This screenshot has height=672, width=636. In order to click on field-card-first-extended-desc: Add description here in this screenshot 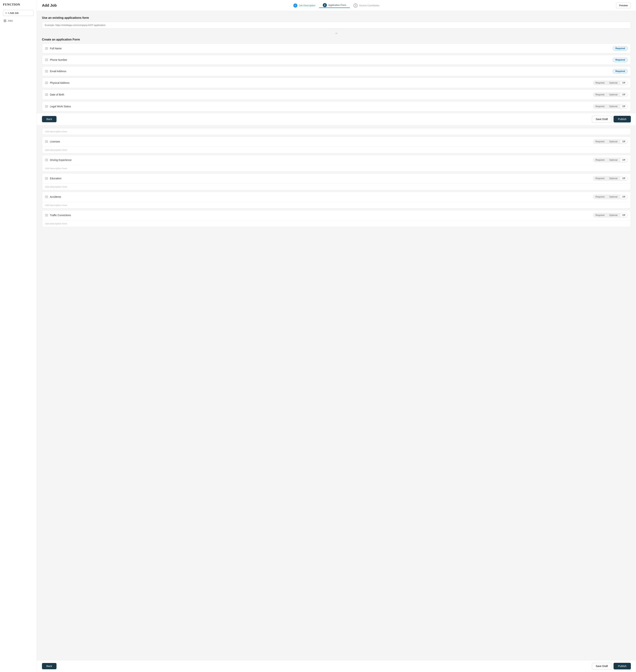, I will do `click(336, 132)`.